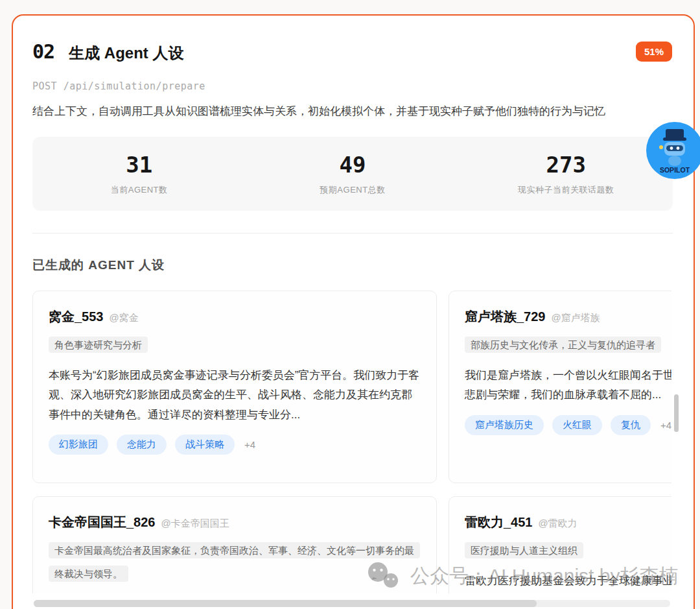 Image resolution: width=700 pixels, height=609 pixels. Describe the element at coordinates (558, 524) in the screenshot. I see `agent-handle: @雷欧力` at that location.